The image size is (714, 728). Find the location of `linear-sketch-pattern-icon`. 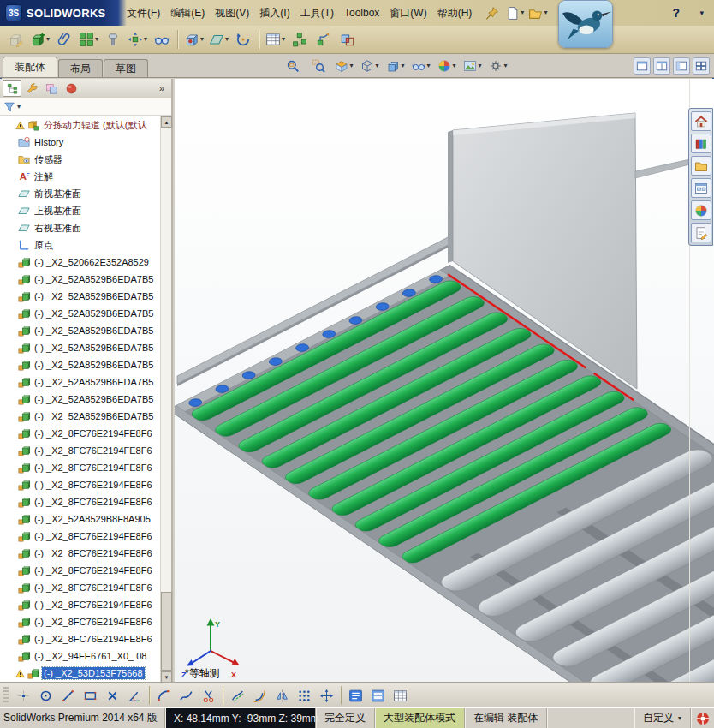

linear-sketch-pattern-icon is located at coordinates (305, 695).